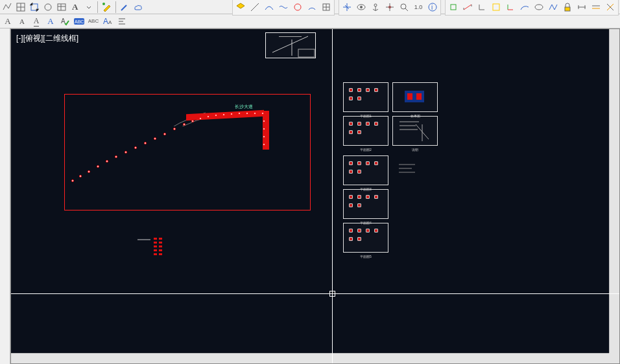 The image size is (620, 364). I want to click on eye-icon, so click(361, 7).